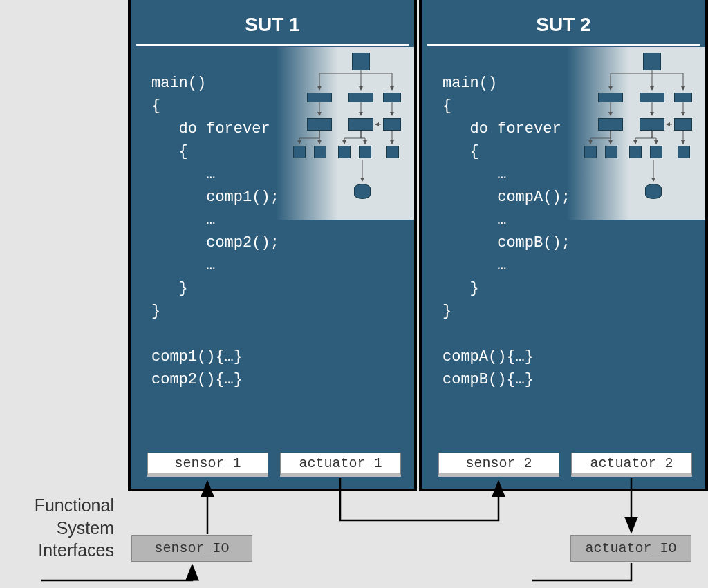 The image size is (708, 588). Describe the element at coordinates (631, 549) in the screenshot. I see `actuator-io-box: actuator_IO` at that location.